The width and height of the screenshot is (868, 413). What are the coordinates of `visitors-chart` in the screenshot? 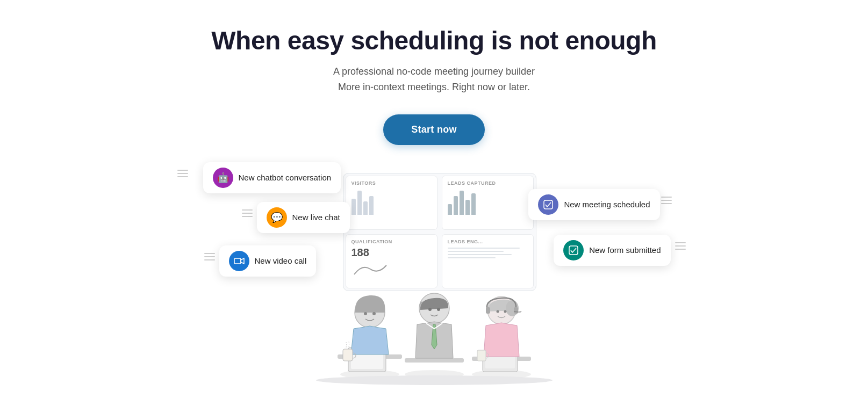 It's located at (391, 201).